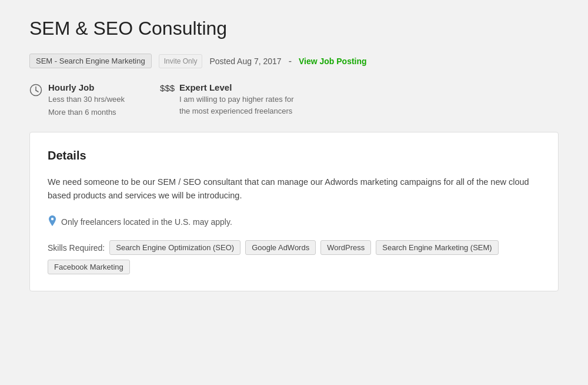 This screenshot has width=588, height=385. Describe the element at coordinates (89, 267) in the screenshot. I see `skill-tag-facebook: Facebook Marketing` at that location.